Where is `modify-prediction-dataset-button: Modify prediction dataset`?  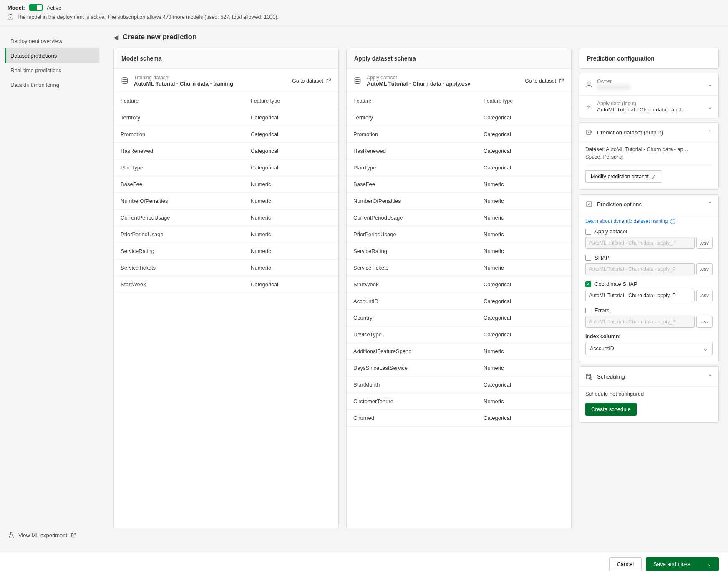
modify-prediction-dataset-button: Modify prediction dataset is located at coordinates (624, 177).